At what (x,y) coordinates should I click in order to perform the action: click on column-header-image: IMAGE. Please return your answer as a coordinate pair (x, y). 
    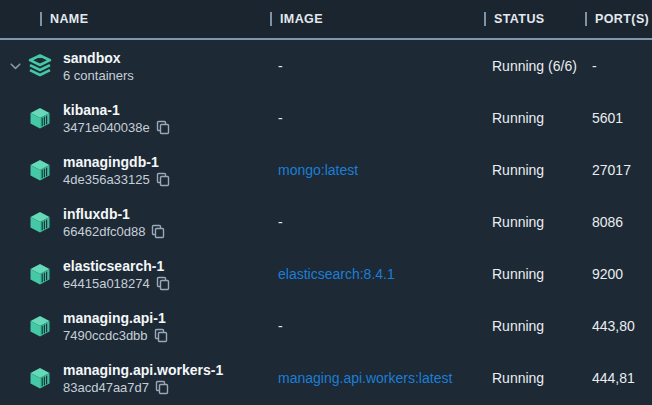
    Looking at the image, I should click on (377, 19).